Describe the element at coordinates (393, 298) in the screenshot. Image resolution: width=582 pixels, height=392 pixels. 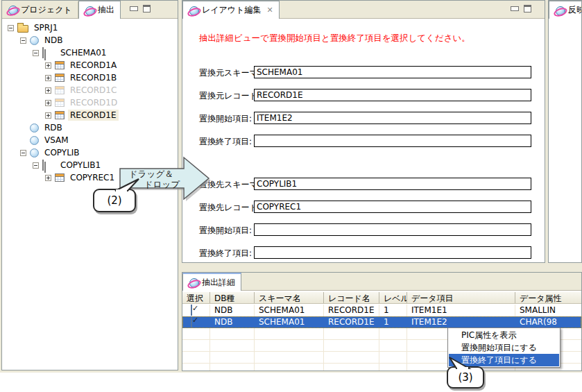
I see `column-header-level: レベル` at that location.